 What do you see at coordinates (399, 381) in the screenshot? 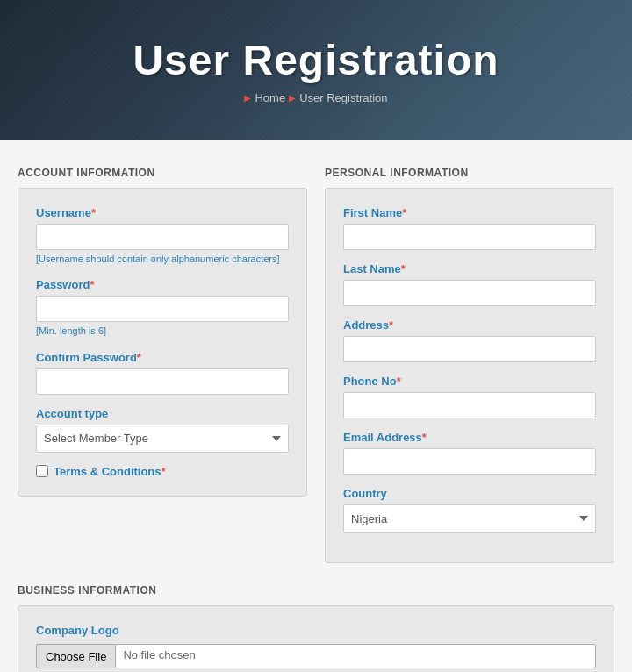
I see `phone-required: *` at bounding box center [399, 381].